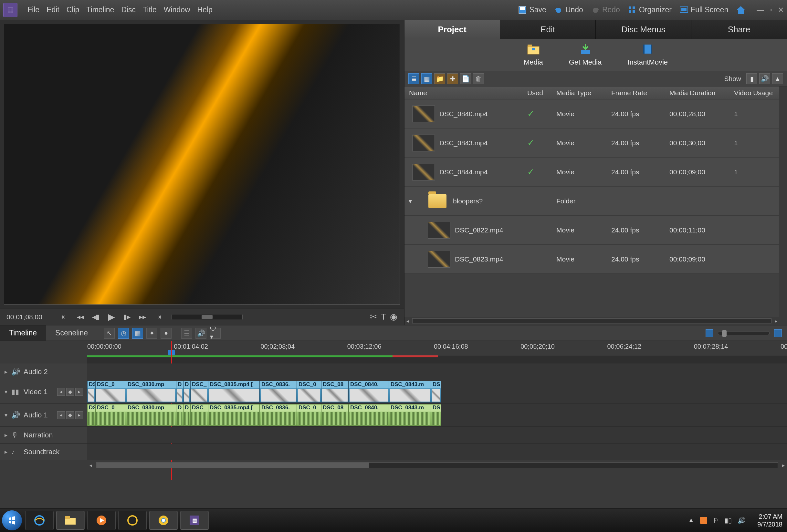 Image resolution: width=787 pixels, height=532 pixels. Describe the element at coordinates (437, 415) in the screenshot. I see `audio-lane: DSDSC_0DSC_0830.mpDDDSC_DSC_0835.mp4 [DS…` at that location.